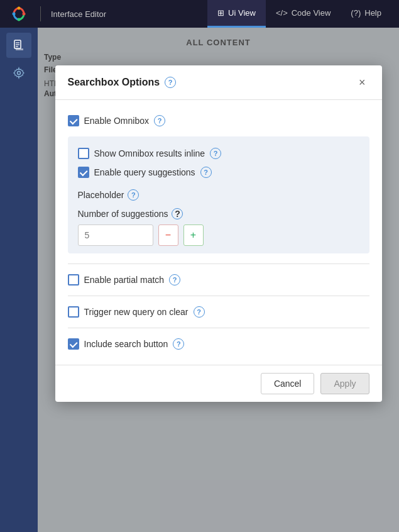  What do you see at coordinates (216, 153) in the screenshot?
I see `show-inline-help-icon: ?` at bounding box center [216, 153].